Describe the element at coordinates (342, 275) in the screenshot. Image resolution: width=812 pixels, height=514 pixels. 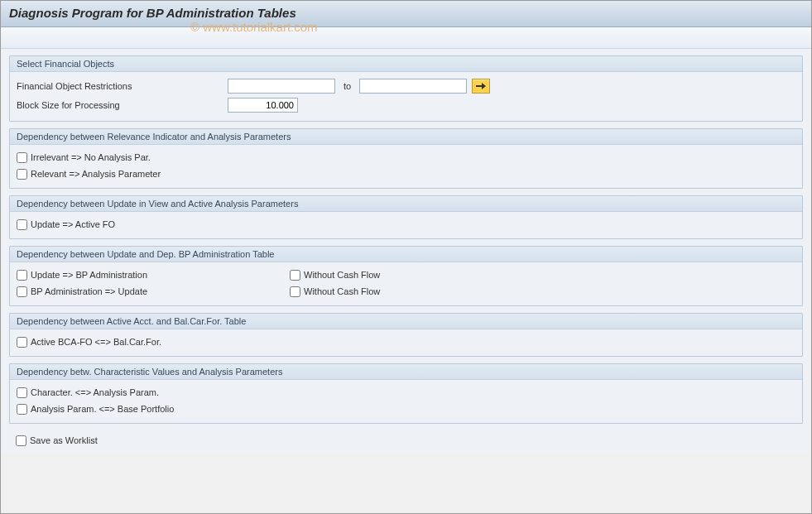
I see `without-cash-flow-1-label: Without Cash Flow` at that location.